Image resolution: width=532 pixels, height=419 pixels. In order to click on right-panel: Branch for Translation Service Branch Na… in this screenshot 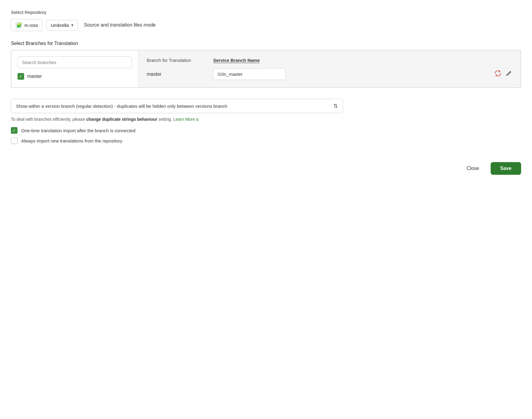, I will do `click(329, 69)`.